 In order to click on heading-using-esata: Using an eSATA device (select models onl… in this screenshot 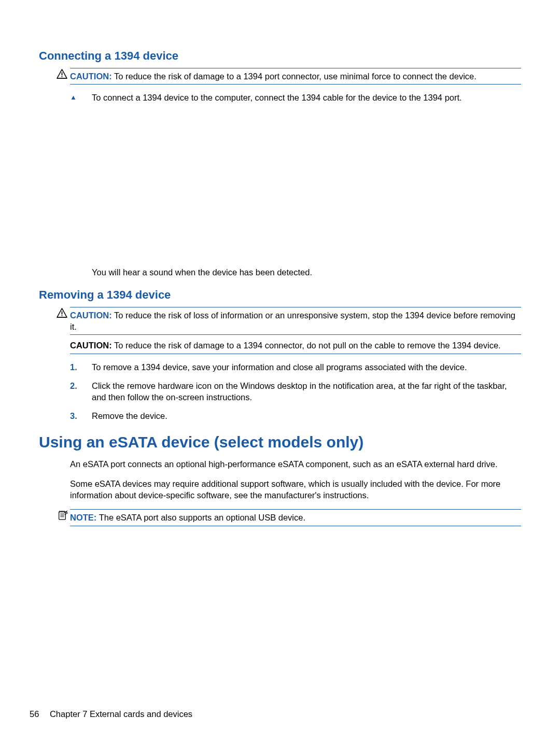, I will do `click(280, 442)`.